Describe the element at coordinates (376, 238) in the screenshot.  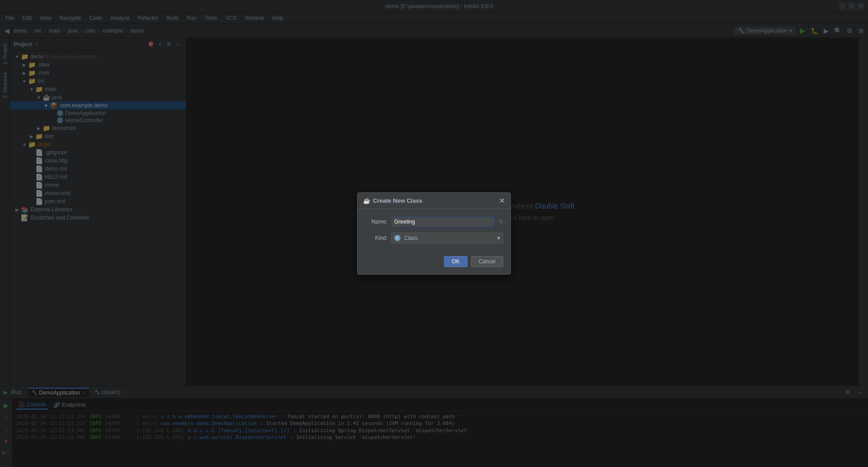
I see `dialog-kind-label: Kind:` at that location.